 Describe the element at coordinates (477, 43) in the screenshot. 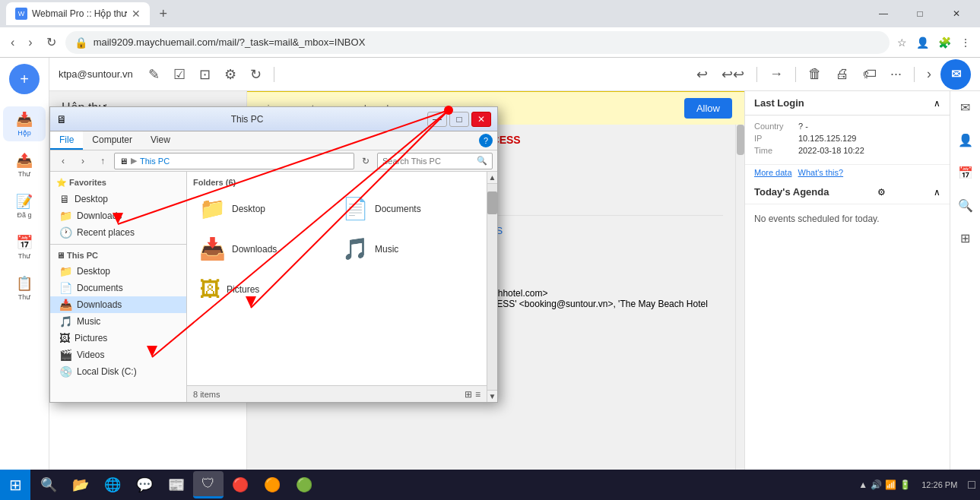

I see `url-bar: 🔒 mail9209.maychuemail.com/mail/?_task=m…` at that location.